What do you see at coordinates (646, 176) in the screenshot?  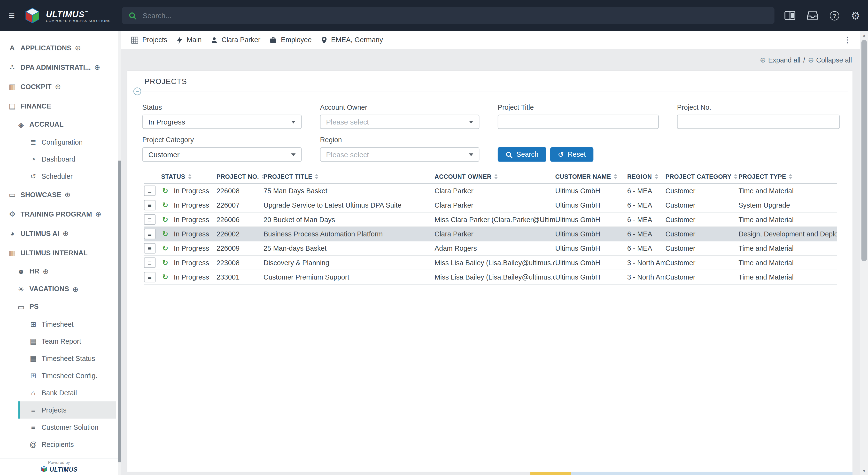 I see `column-header-region: REGION` at bounding box center [646, 176].